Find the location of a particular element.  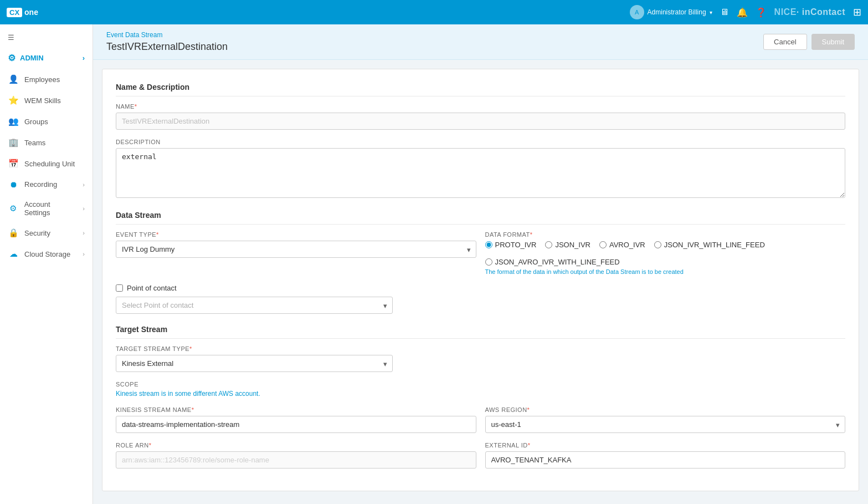

external-id-label: EXTERNAL ID* is located at coordinates (666, 445).